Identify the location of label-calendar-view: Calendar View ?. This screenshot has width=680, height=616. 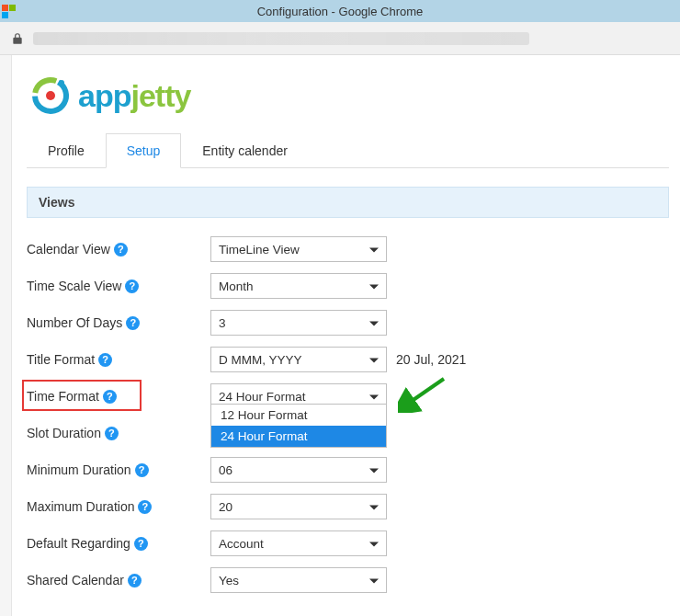
(119, 249).